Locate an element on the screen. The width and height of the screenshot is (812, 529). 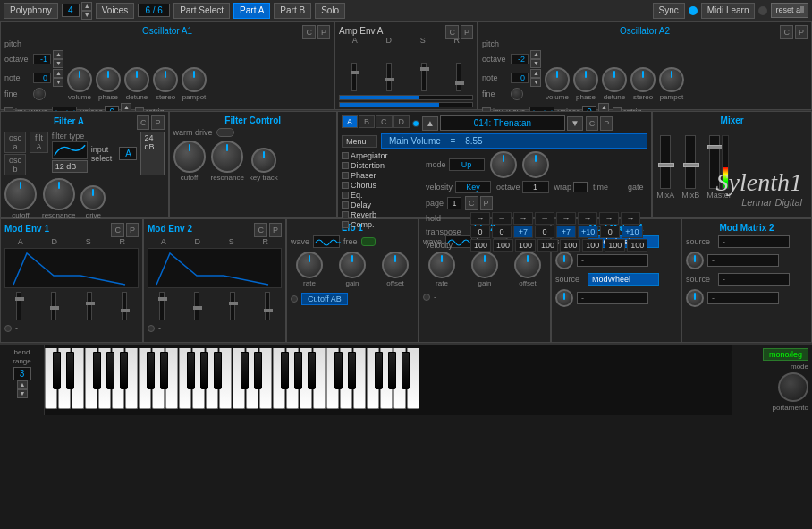
lfo1-offset-knob is located at coordinates (395, 265).